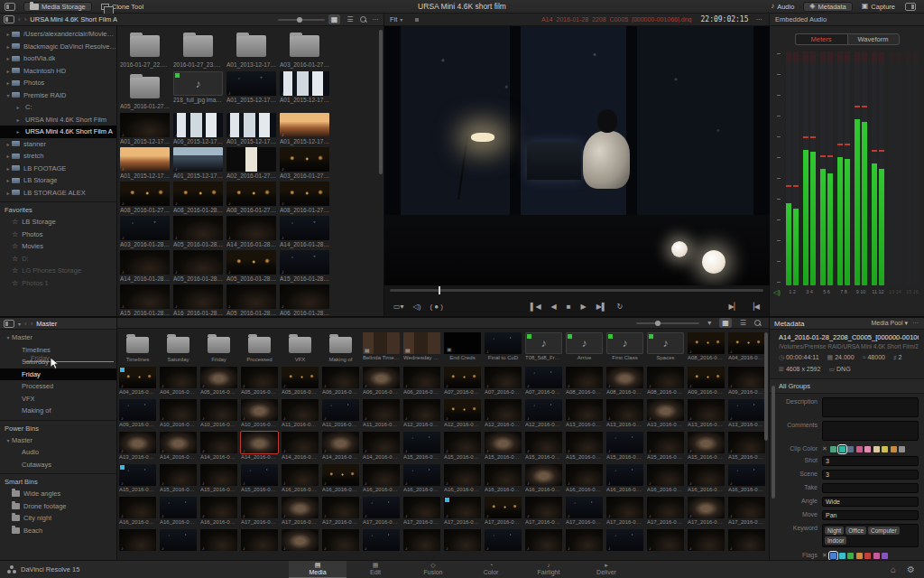 The image size is (924, 578). I want to click on page-tab: Fusion, so click(433, 569).